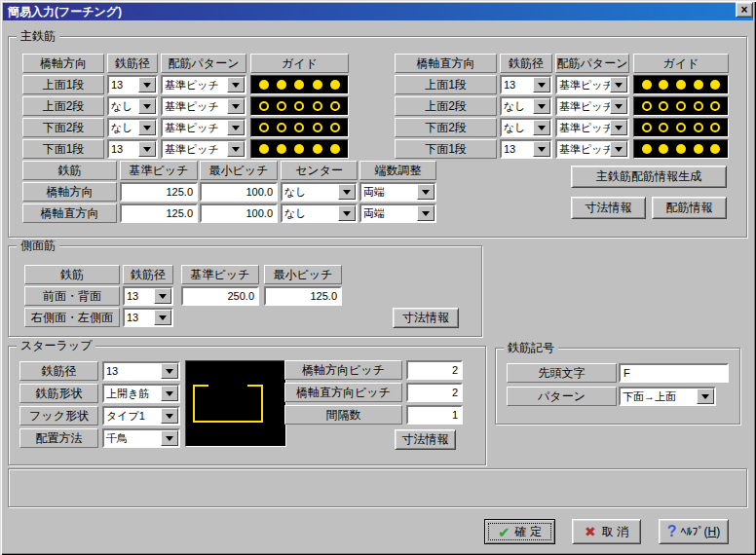  Describe the element at coordinates (561, 373) in the screenshot. I see `prefix-label: 先頭文字` at that location.